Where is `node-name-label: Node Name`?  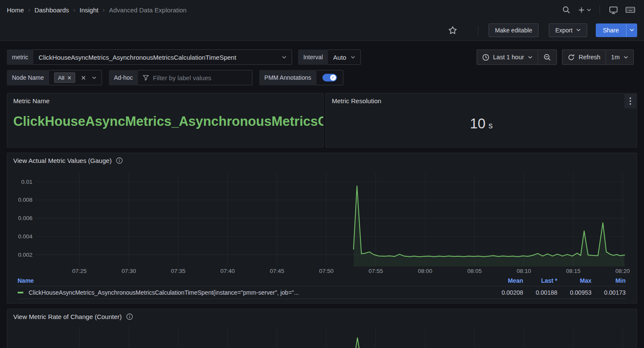 node-name-label: Node Name is located at coordinates (28, 78).